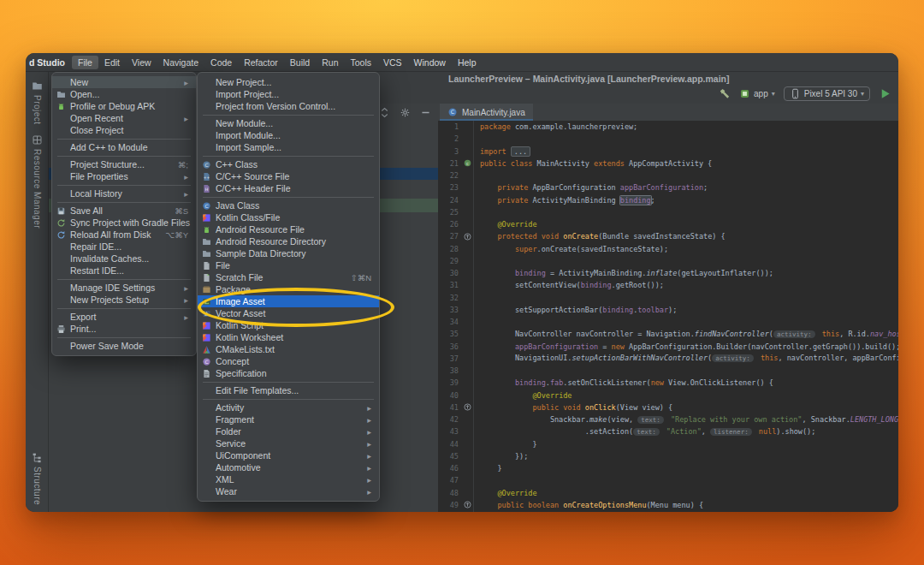  What do you see at coordinates (668, 322) in the screenshot?
I see `code-line-34: 34` at bounding box center [668, 322].